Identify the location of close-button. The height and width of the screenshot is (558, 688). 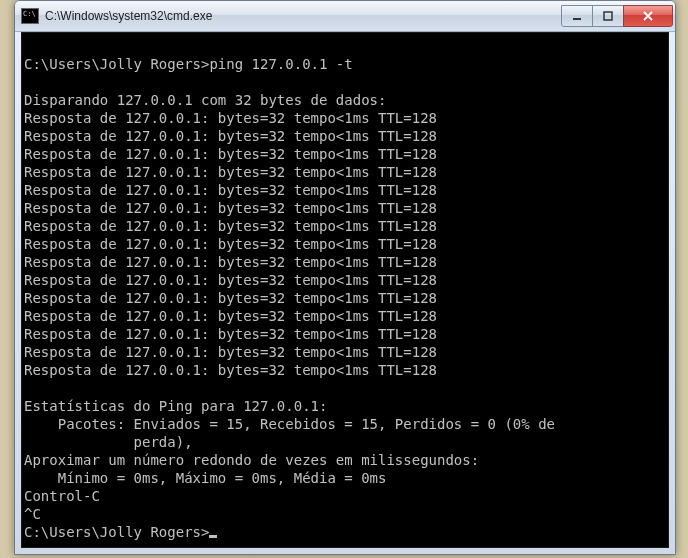
(648, 16).